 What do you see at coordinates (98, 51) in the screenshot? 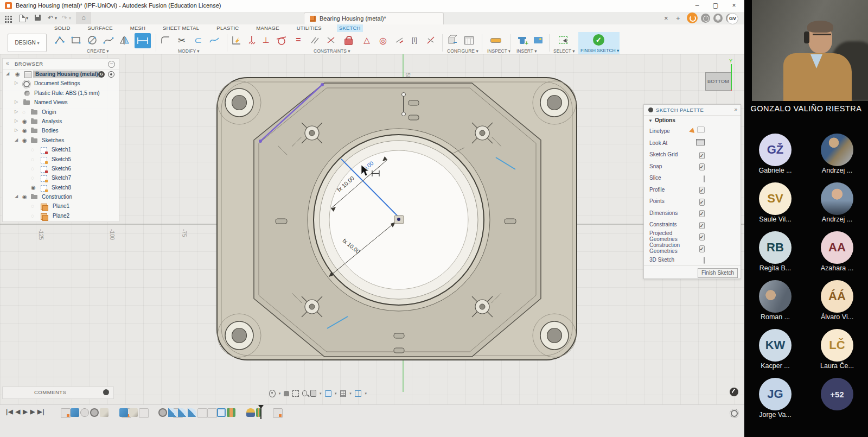
I see `create-group-label: CREATE ▾` at bounding box center [98, 51].